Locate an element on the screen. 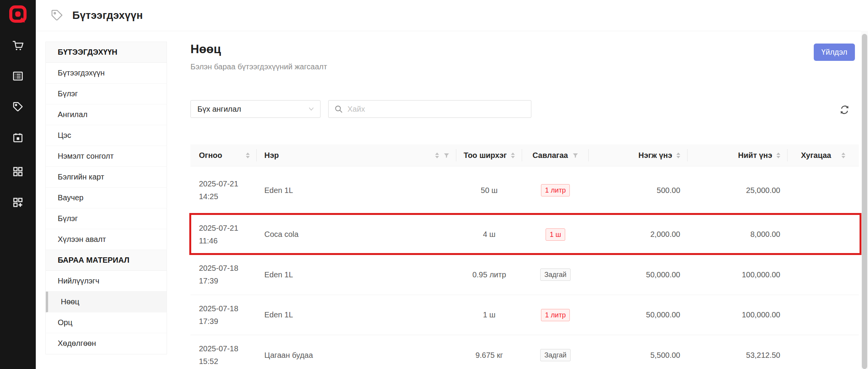 The image size is (868, 369). sidebar-item-extra-option: Нэмэлт сонголт is located at coordinates (106, 156).